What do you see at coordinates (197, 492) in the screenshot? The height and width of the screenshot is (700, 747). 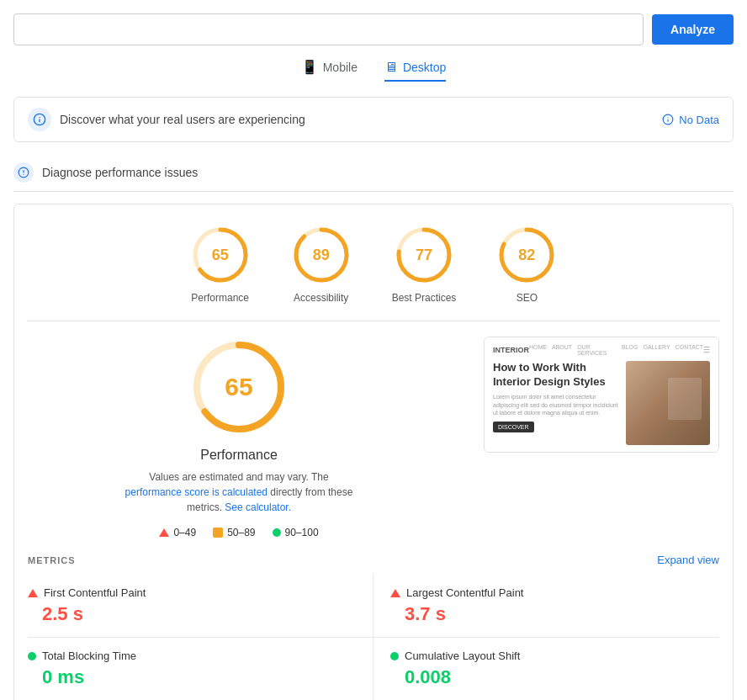 I see `perf-link-score: performance score is calculated` at bounding box center [197, 492].